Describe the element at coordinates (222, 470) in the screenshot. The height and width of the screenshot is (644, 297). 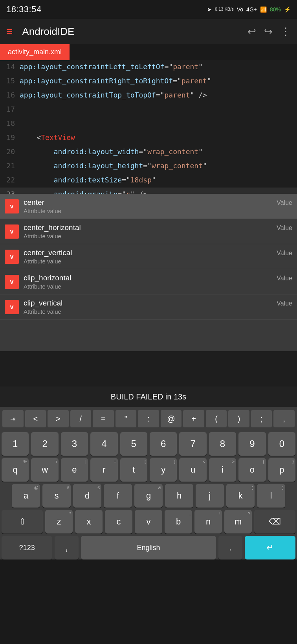
I see `key-i: i>` at that location.